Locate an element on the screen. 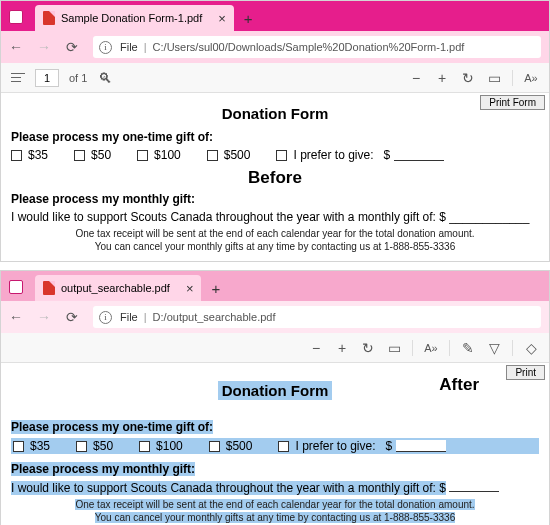 The width and height of the screenshot is (550, 525). page-count: of 1 is located at coordinates (78, 78).